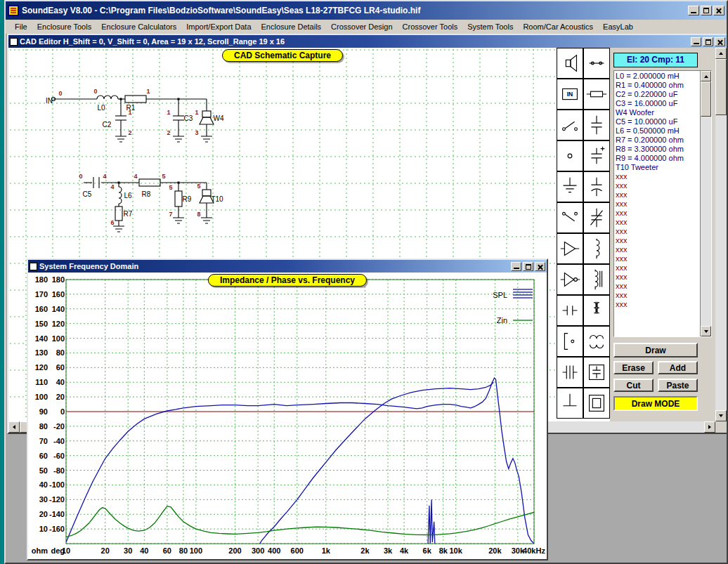 The height and width of the screenshot is (564, 728). Describe the element at coordinates (634, 368) in the screenshot. I see `erase-button: Erase` at that location.